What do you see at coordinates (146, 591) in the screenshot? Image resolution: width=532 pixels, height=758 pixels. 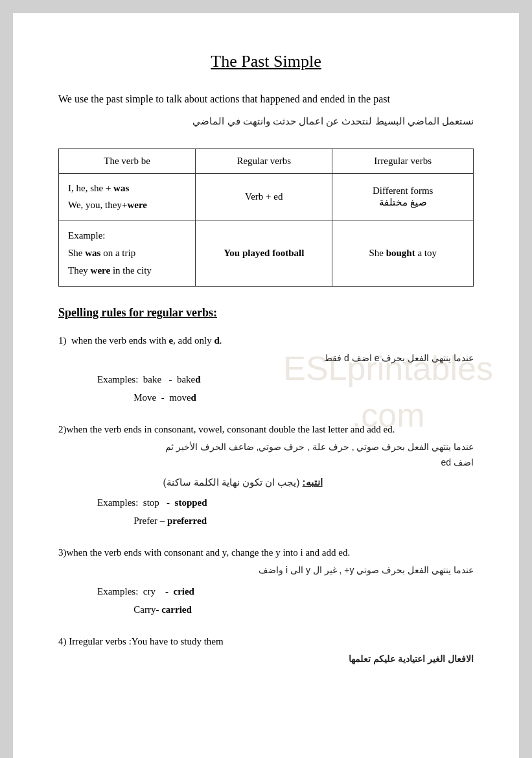 I see `rule-3-ex1: Examples: cry - cried` at bounding box center [146, 591].